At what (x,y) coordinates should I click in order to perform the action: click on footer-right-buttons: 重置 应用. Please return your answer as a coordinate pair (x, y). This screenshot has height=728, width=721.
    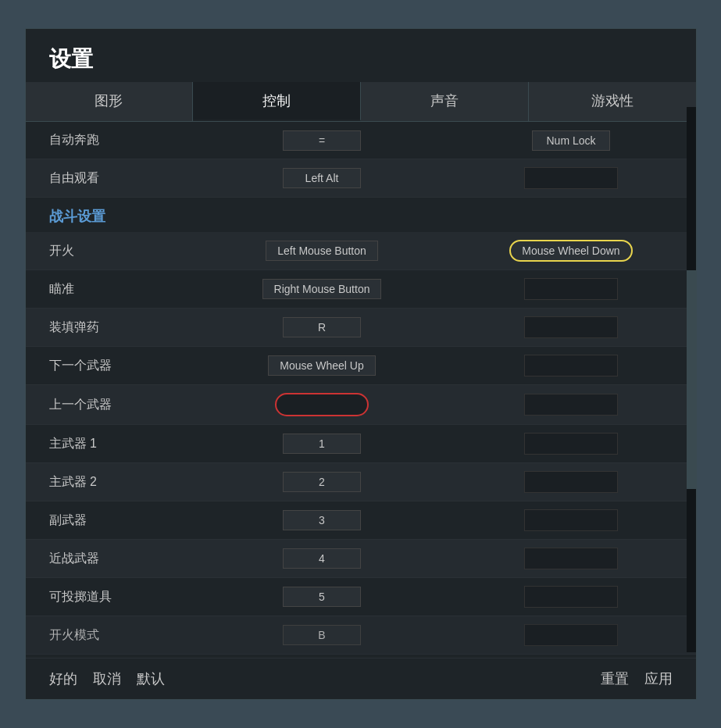
    Looking at the image, I should click on (637, 679).